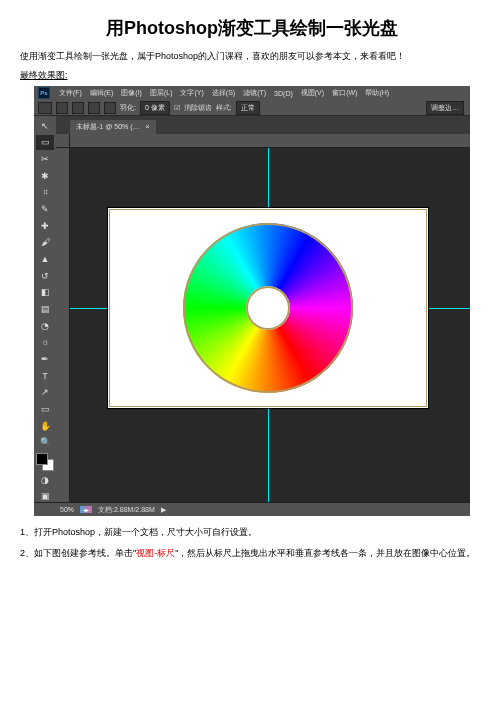  What do you see at coordinates (325, 553) in the screenshot?
I see `step-2-b: "，然后从标尺上拖曳出水平和垂直参考线各一条，并且放在图像中心位置。` at bounding box center [325, 553].